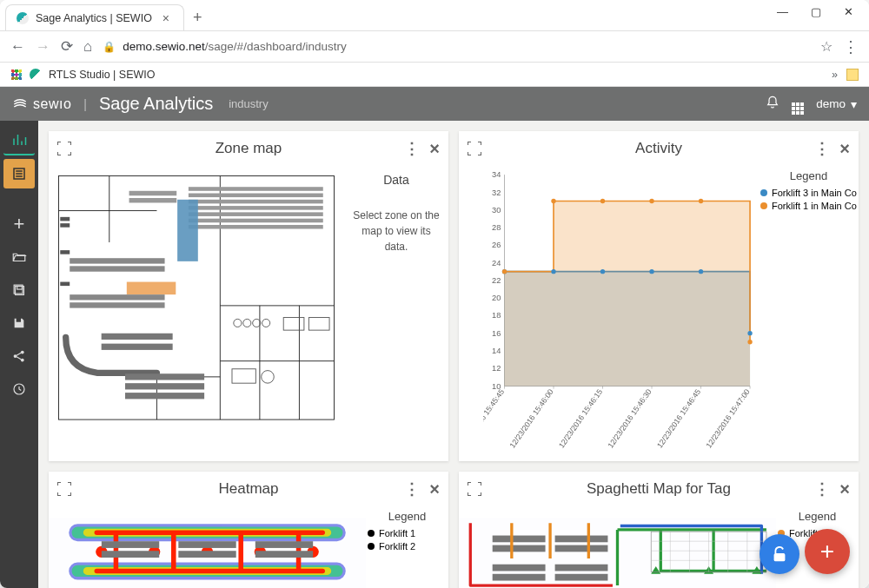 This screenshot has width=869, height=588. I want to click on sidebar-item-save-as, so click(19, 290).